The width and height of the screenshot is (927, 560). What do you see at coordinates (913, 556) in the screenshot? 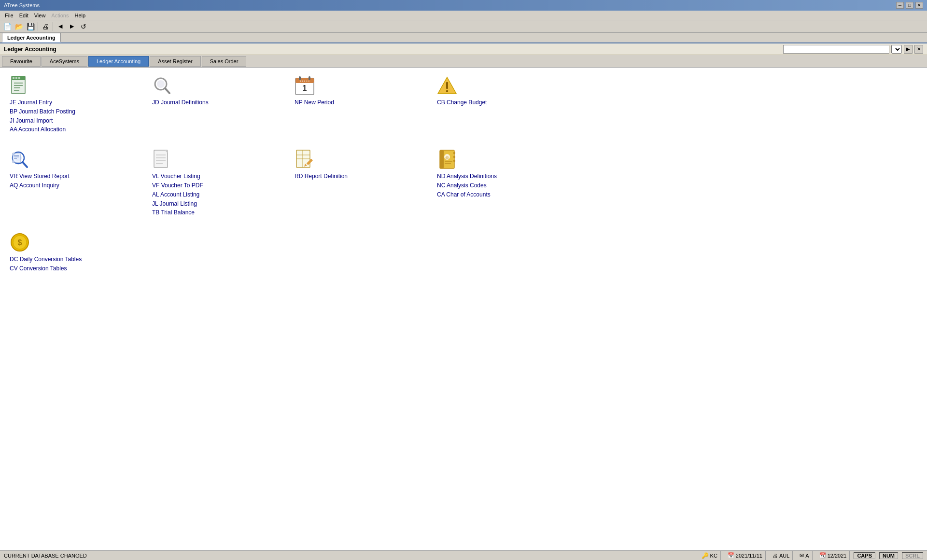
I see `scrl-indicator: SCRL` at bounding box center [913, 556].